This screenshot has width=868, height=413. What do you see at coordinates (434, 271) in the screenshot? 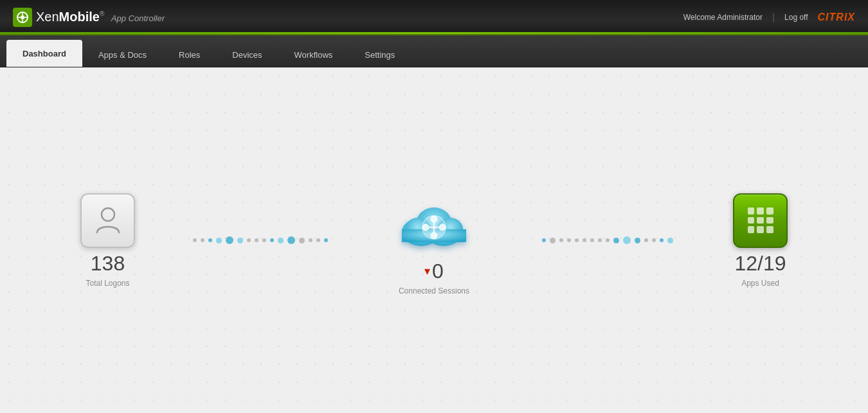
I see `connected-sessions-value-row: ▾ 0` at bounding box center [434, 271].